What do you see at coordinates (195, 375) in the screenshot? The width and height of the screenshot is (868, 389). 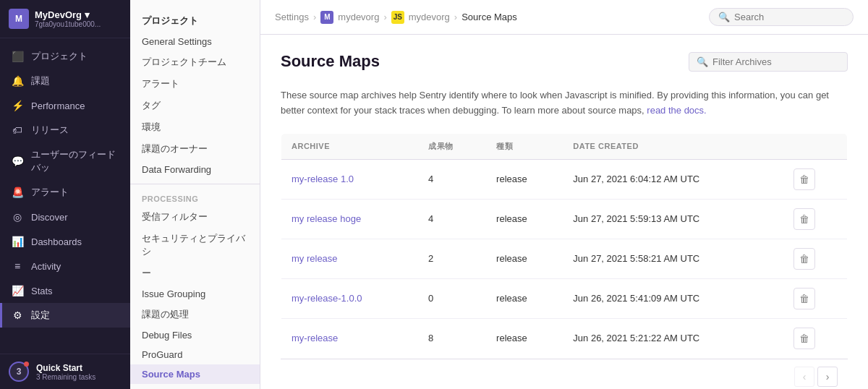 I see `nav-source-maps: Source Maps` at bounding box center [195, 375].